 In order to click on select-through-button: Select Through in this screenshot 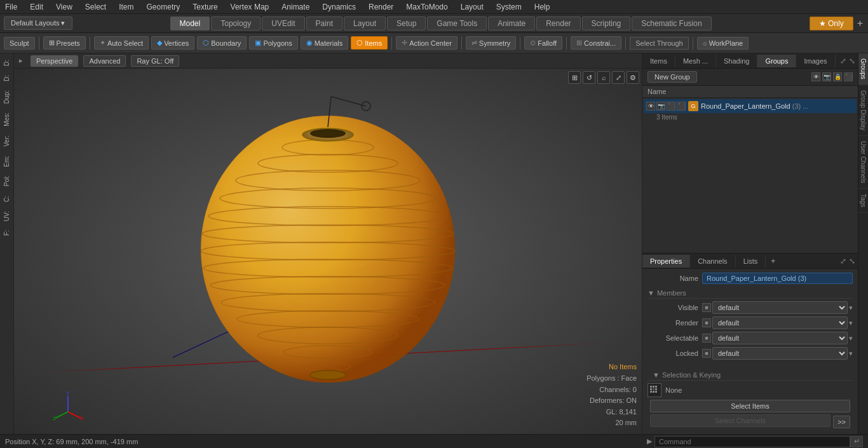, I will do `click(659, 43)`.